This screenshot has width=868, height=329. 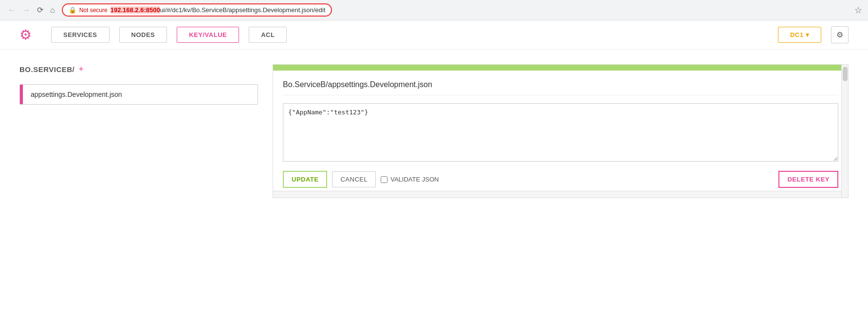 I want to click on app-header: ⚙ SERVICES NODES KEY/VALUE ACL DC1 ▾ ⚙, so click(x=434, y=35).